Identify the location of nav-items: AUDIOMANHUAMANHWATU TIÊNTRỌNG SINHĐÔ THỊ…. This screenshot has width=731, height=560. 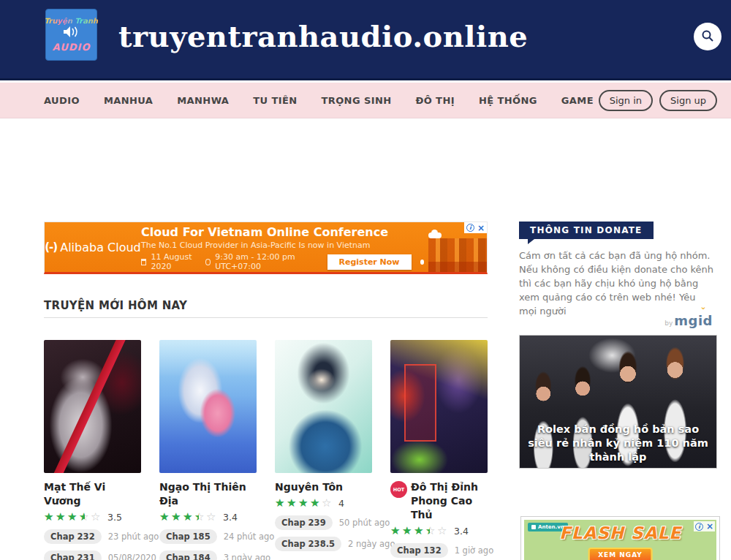
(319, 101).